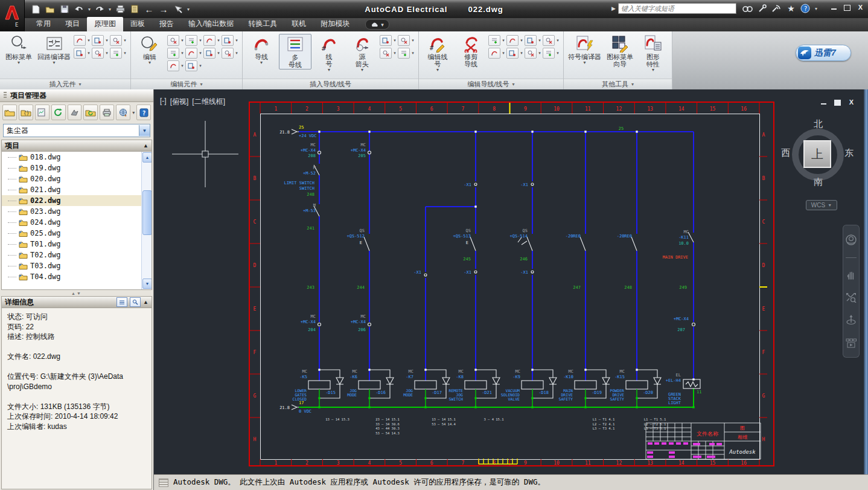 The image size is (868, 490). I want to click on qat-dropdown-icon: ▾, so click(188, 10).